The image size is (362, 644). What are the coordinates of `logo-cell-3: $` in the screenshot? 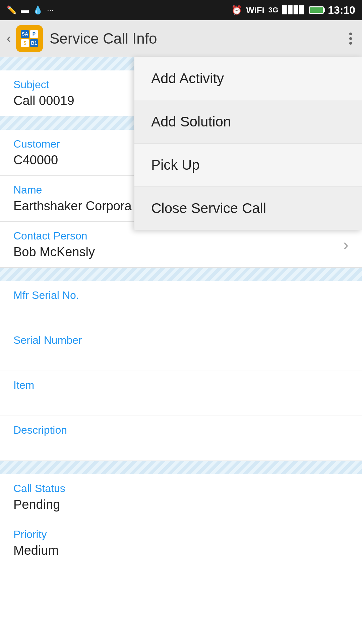 It's located at (25, 43).